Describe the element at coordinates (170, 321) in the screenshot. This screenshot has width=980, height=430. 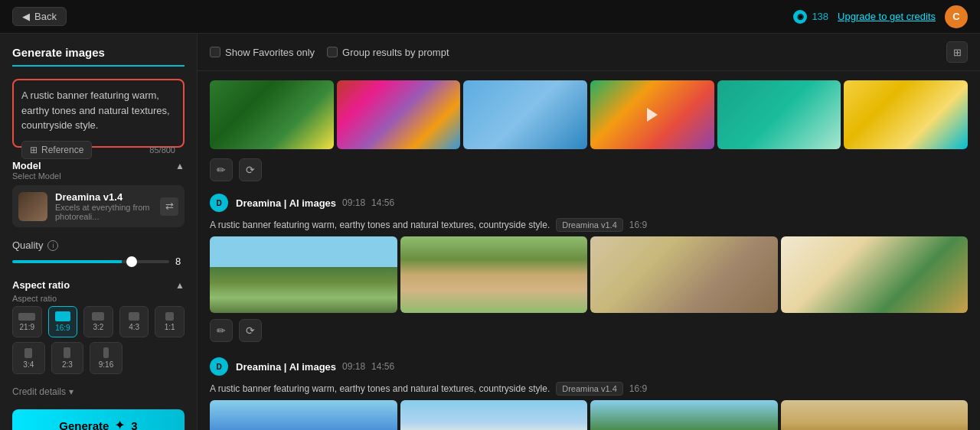
I see `aspect-btn-1-1: 1:1` at that location.